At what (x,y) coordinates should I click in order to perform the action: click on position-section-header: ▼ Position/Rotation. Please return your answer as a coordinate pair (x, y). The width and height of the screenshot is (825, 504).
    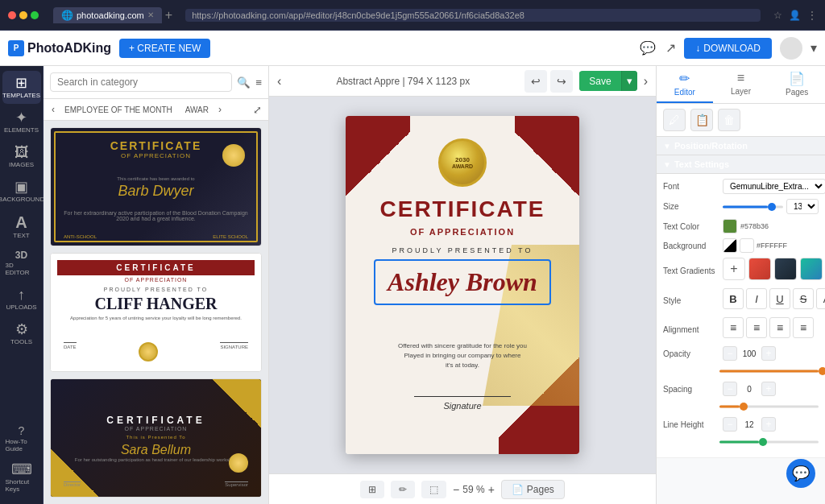
    Looking at the image, I should click on (741, 147).